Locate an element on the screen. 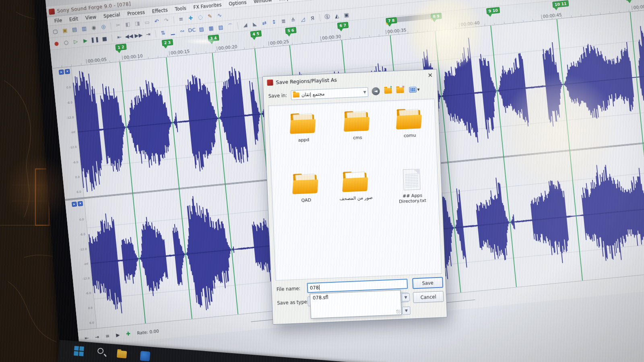  menu-options: Options is located at coordinates (237, 3).